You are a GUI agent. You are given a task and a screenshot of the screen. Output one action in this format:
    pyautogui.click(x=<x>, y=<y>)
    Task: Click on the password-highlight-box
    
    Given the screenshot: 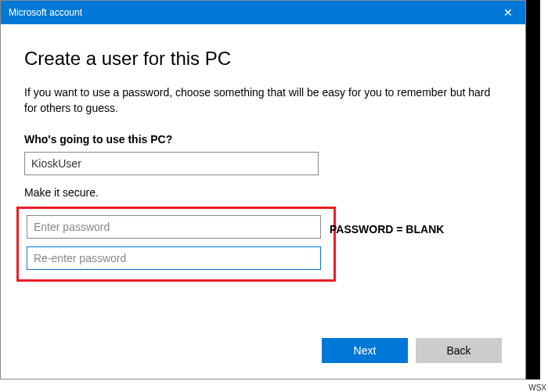 What is the action you would take?
    pyautogui.click(x=176, y=244)
    